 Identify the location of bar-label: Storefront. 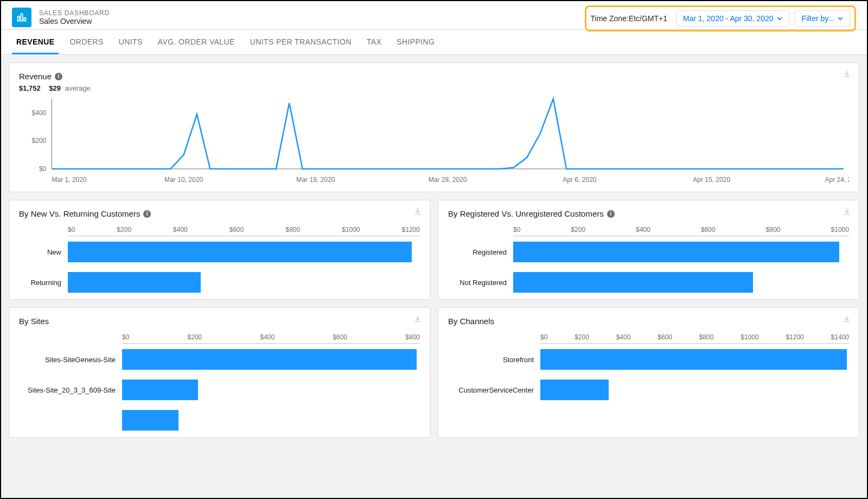
(494, 359).